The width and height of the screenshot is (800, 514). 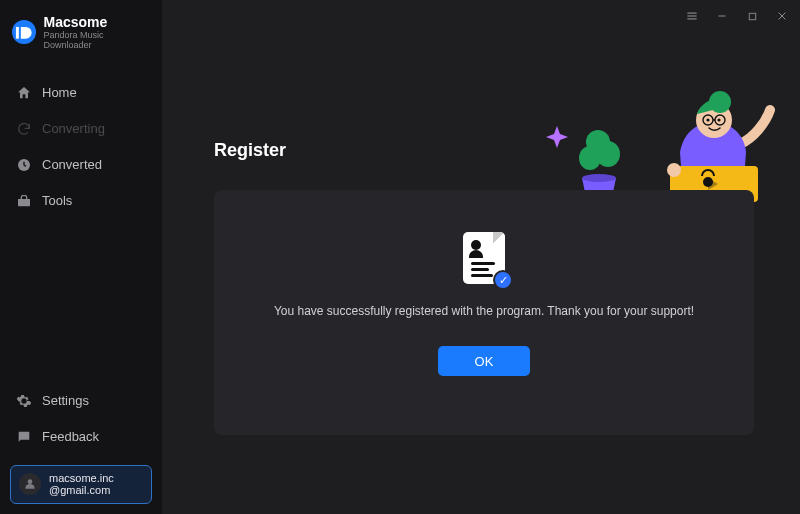 I want to click on sidebar-item-label: Converted, so click(x=72, y=164).